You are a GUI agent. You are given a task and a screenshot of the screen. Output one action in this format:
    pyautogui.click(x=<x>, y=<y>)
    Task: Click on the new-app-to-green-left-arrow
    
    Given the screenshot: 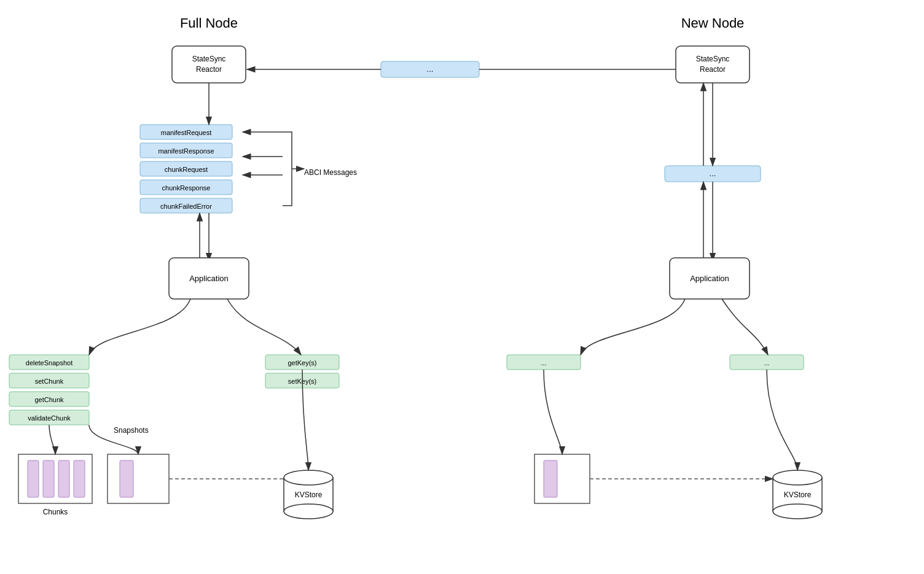 What is the action you would take?
    pyautogui.click(x=633, y=327)
    